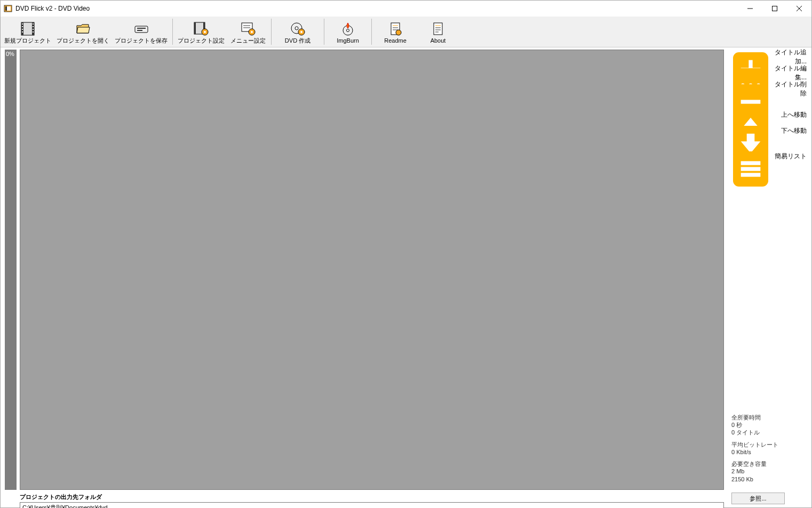 This screenshot has height=508, width=812. What do you see at coordinates (141, 32) in the screenshot?
I see `save-project-button: プロジェクトを保存` at bounding box center [141, 32].